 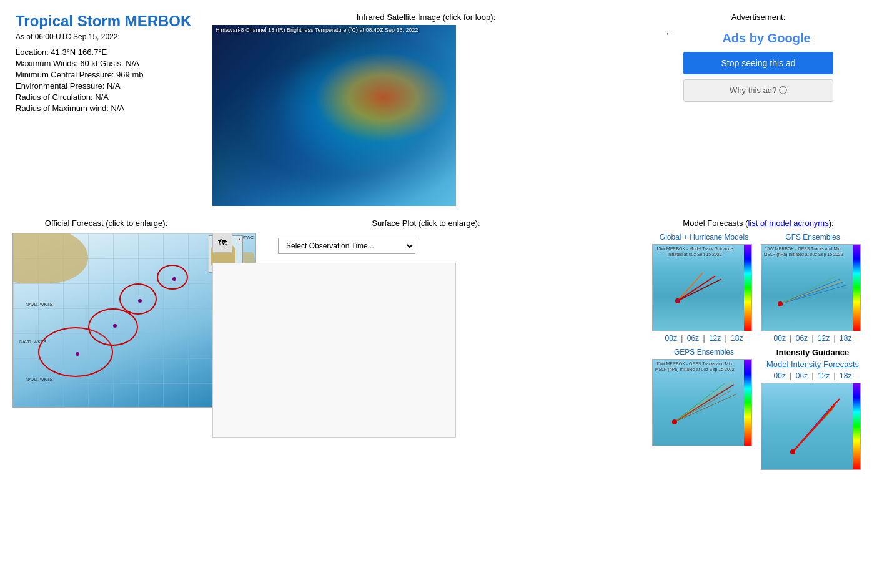 I want to click on official-forecast-section: Official Forecast (click to enlarge): NA…, so click(x=106, y=345).